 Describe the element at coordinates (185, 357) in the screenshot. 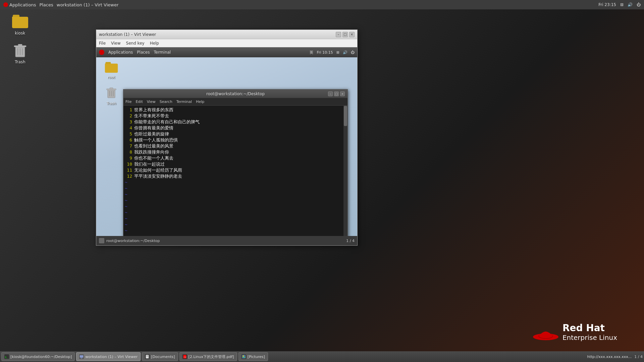

I see `svg-text: PDF` at that location.